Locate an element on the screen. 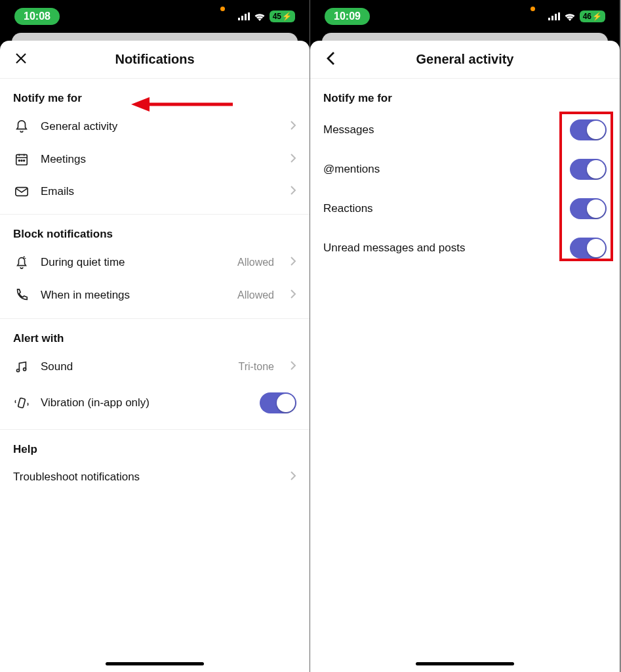  battery-percent: 46 is located at coordinates (588, 16).